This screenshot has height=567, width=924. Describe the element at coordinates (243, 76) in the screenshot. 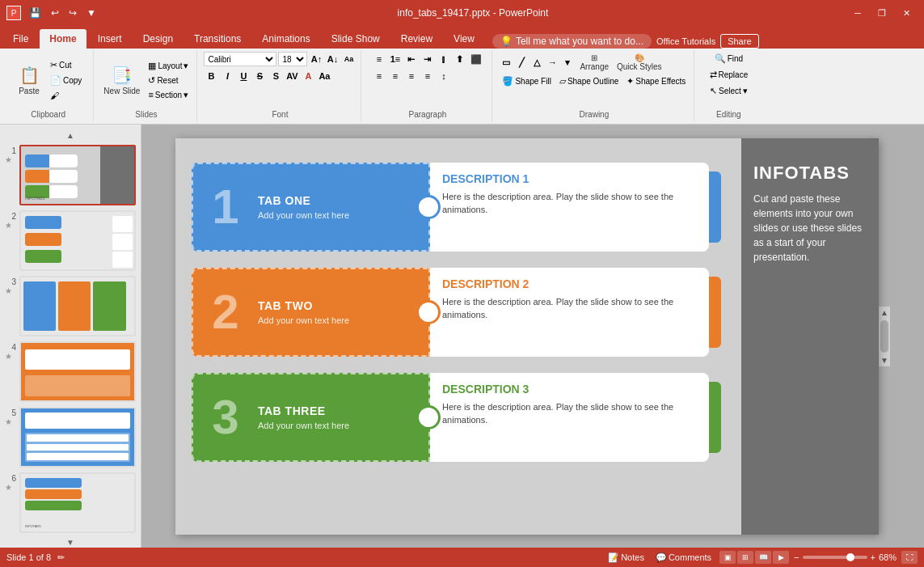

I see `underline-button: U` at that location.